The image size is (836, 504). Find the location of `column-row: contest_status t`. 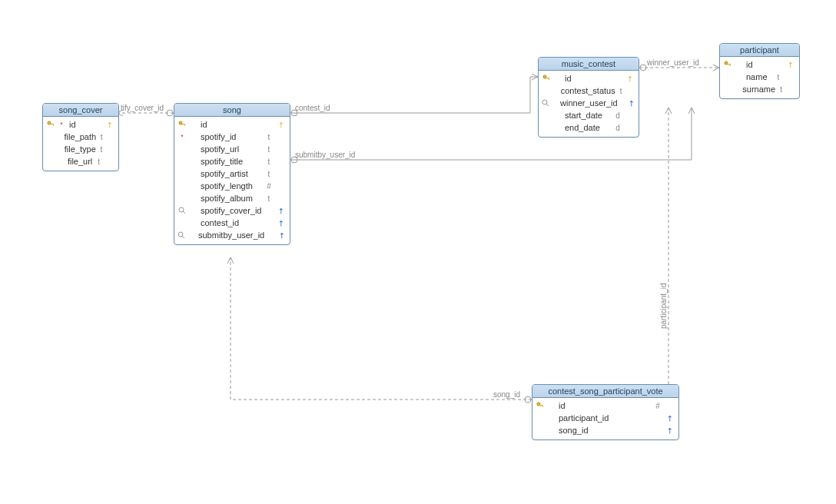

column-row: contest_status t is located at coordinates (589, 91).